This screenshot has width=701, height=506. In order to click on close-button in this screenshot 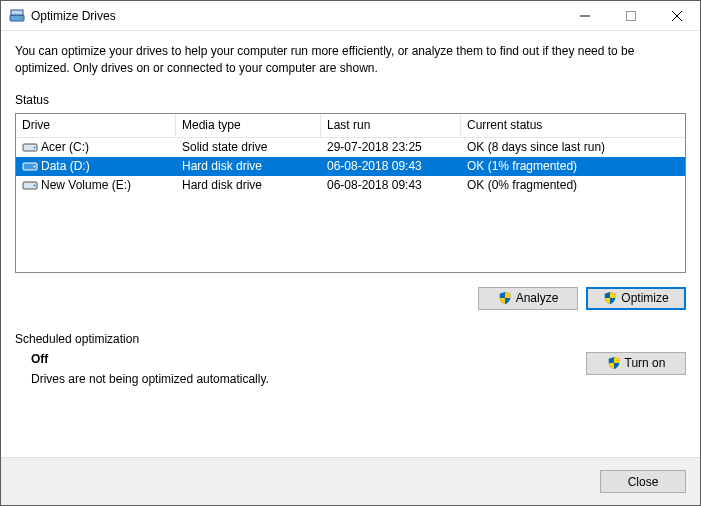, I will do `click(677, 16)`.